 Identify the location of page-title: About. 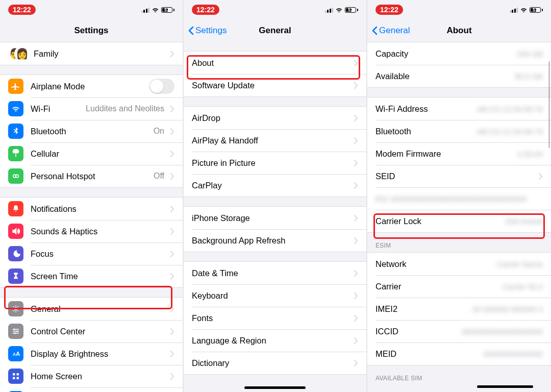
(459, 31).